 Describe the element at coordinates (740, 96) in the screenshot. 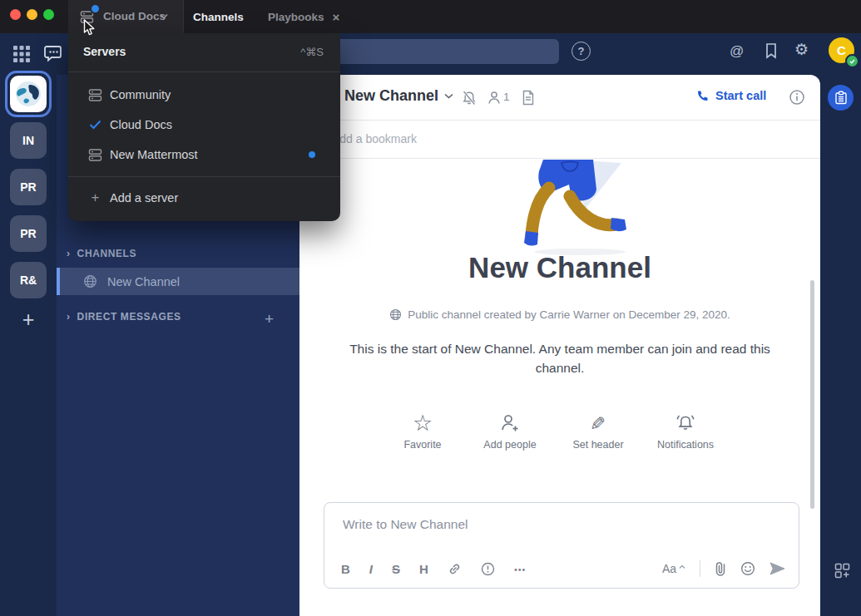

I see `start-call-label: Start call` at that location.